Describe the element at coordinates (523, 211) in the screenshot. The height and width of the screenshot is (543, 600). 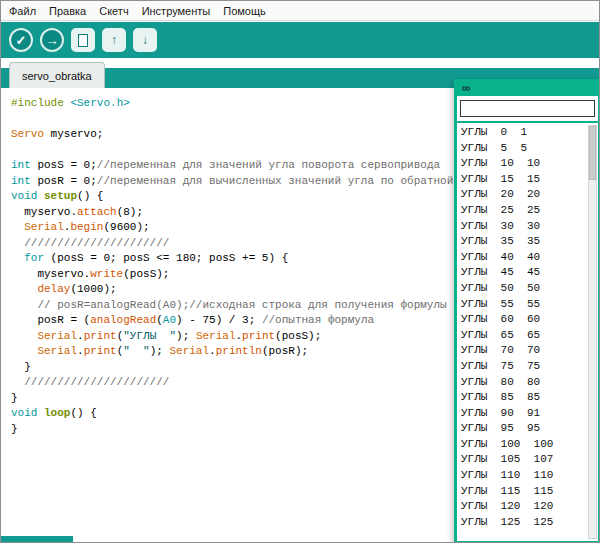
I see `serial-row: УГЛЫ 25 25` at that location.